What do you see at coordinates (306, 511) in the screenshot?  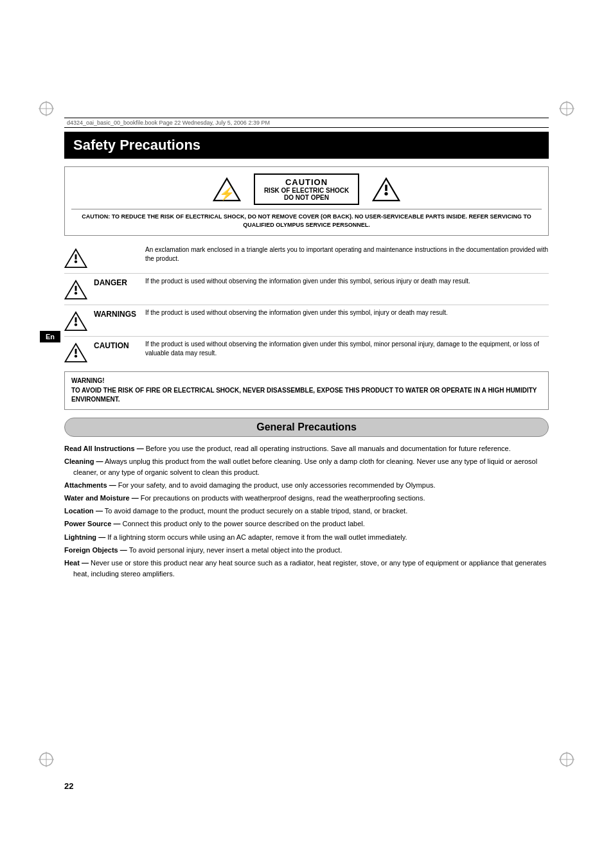 I see `prec-item-location: Location — To avoid damage to the produc…` at bounding box center [306, 511].